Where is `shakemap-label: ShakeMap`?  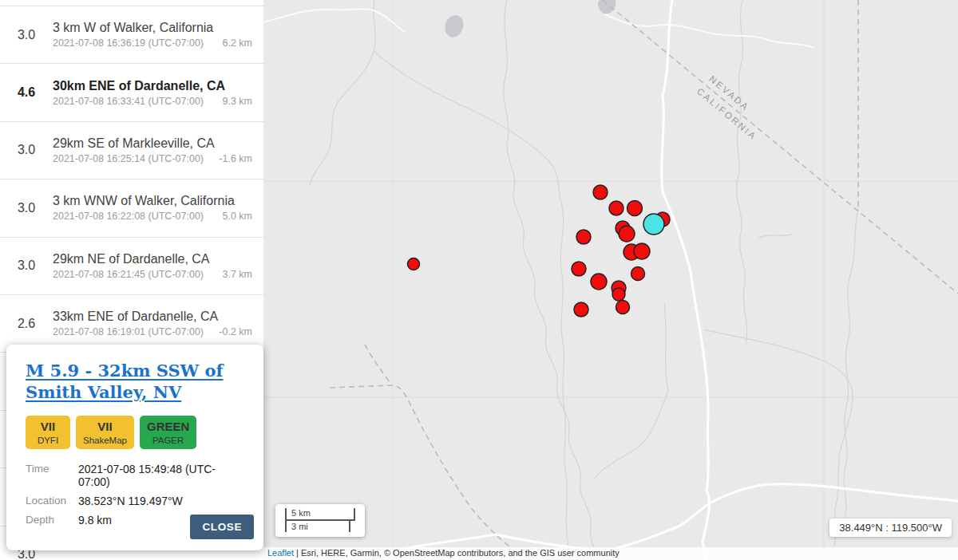 shakemap-label: ShakeMap is located at coordinates (105, 440).